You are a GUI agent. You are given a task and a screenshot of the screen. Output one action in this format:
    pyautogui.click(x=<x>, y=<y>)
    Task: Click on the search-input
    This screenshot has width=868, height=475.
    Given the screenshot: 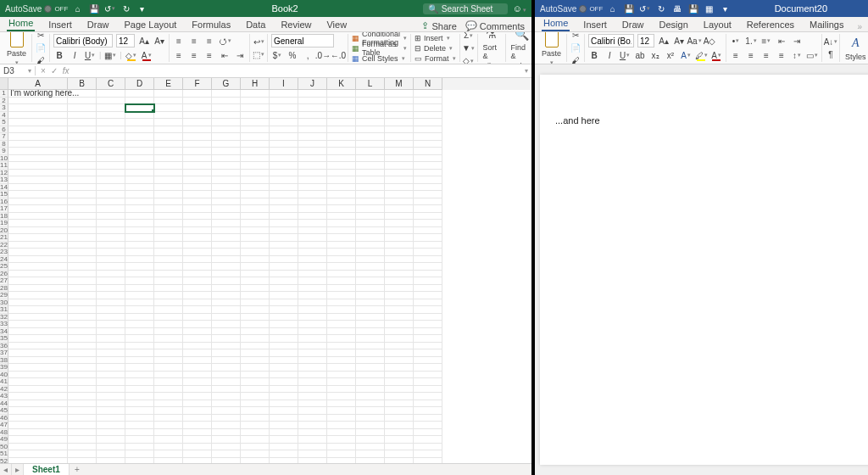 What is the action you would take?
    pyautogui.click(x=472, y=8)
    